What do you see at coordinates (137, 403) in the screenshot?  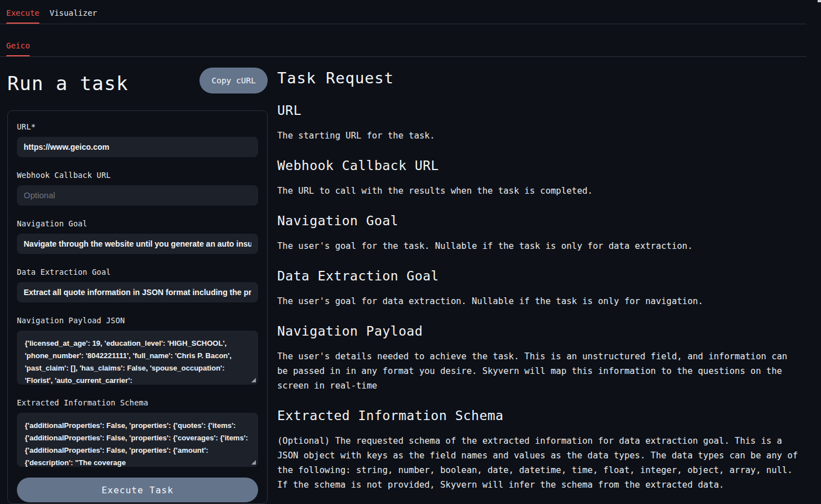 I see `extracted-schema-label: Extracted Information Schema` at bounding box center [137, 403].